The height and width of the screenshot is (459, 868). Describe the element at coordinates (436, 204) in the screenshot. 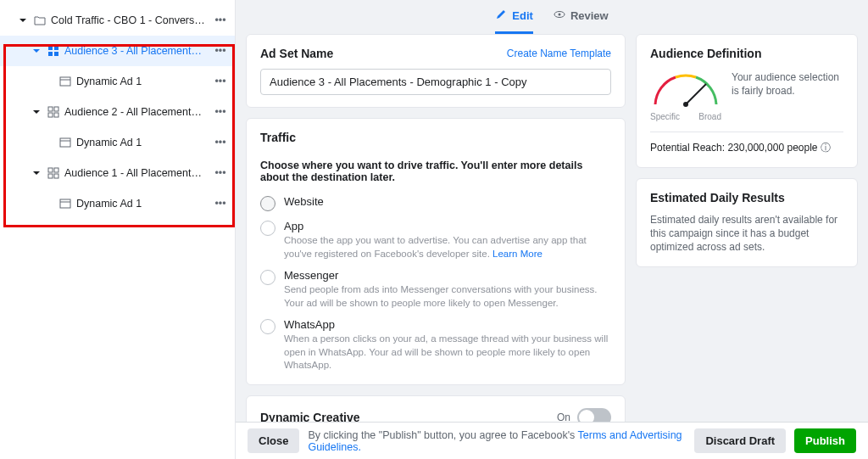

I see `traffic-option-website: Website` at that location.